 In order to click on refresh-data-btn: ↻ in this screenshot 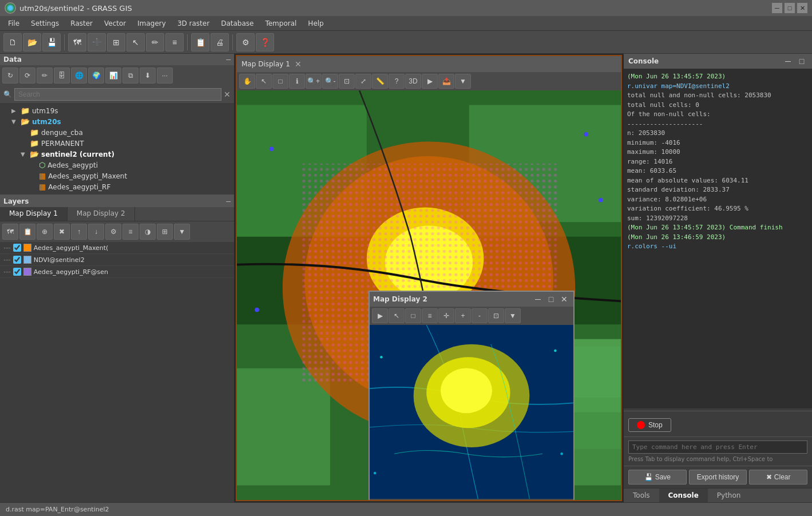, I will do `click(10, 76)`.